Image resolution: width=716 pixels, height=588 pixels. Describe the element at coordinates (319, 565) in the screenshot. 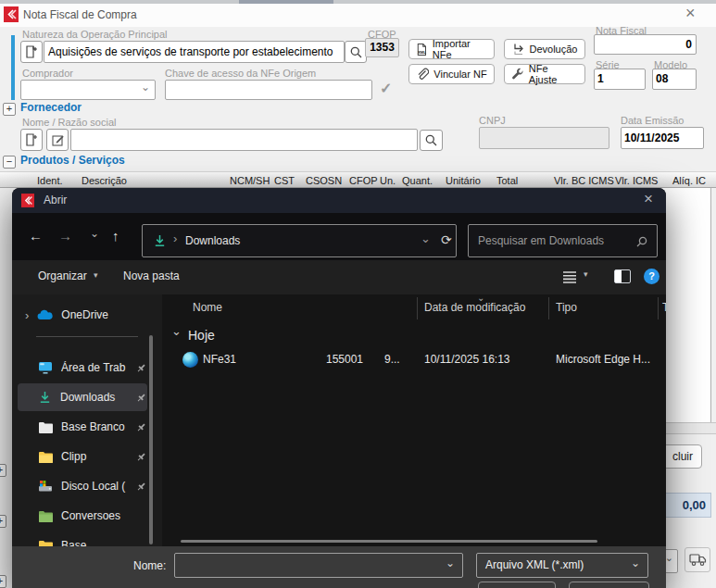

I see `filename-input: ⌄` at that location.